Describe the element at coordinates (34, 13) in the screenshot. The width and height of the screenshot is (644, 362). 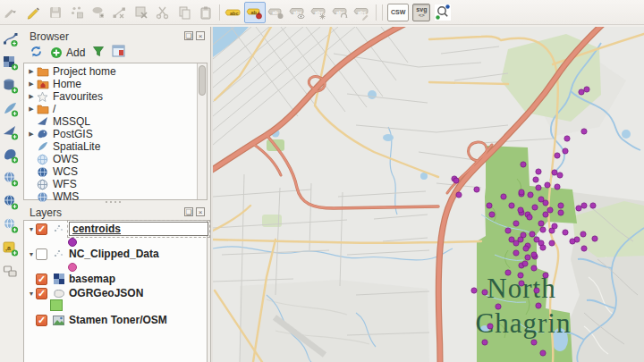
I see `toggle-editing-button` at that location.